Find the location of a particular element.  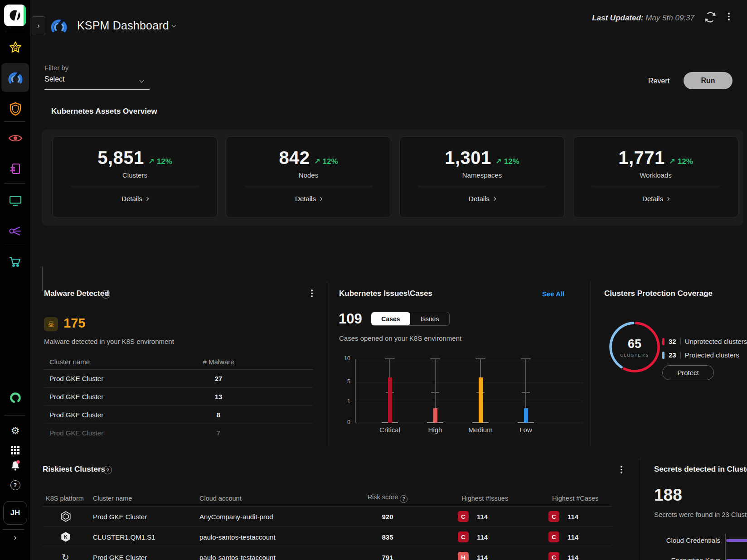

sidebar-item-favorites is located at coordinates (15, 48).